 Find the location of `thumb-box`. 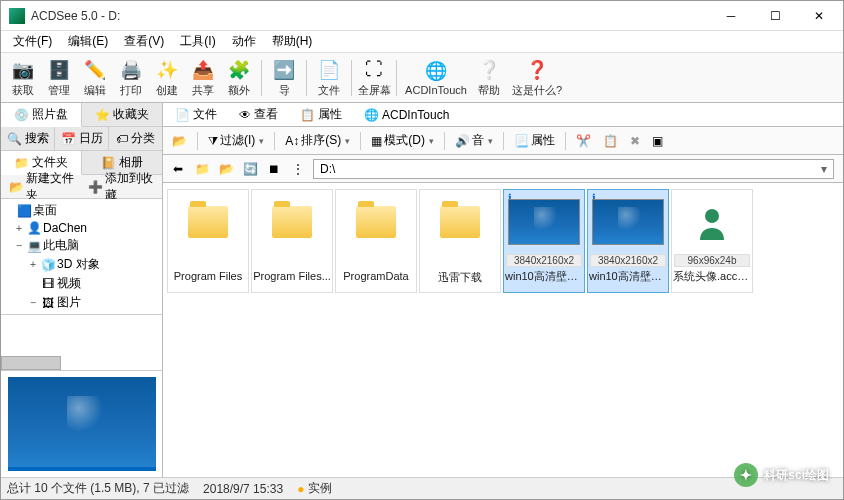

thumb-box is located at coordinates (208, 222).